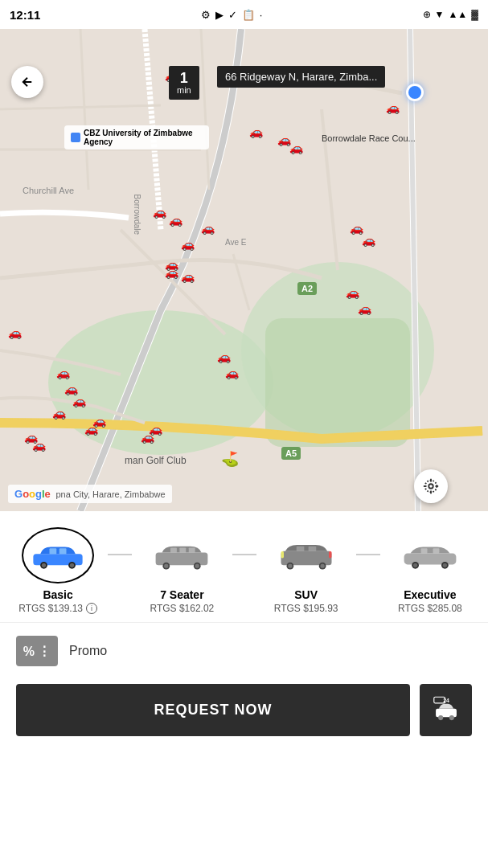 The height and width of the screenshot is (868, 488). I want to click on request-now-button: REQUEST NOW, so click(213, 710).